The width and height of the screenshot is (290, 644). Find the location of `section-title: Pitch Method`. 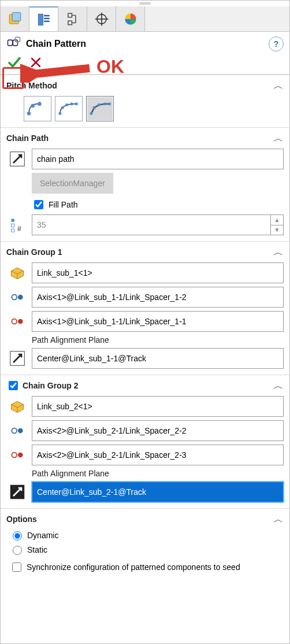

section-title: Pitch Method is located at coordinates (32, 86).